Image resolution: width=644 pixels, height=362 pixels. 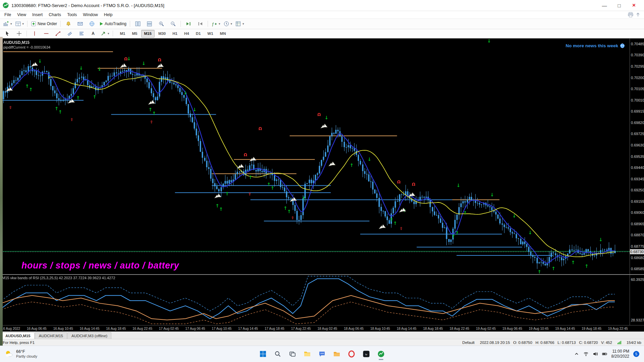 What do you see at coordinates (278, 354) in the screenshot?
I see `search-button` at bounding box center [278, 354].